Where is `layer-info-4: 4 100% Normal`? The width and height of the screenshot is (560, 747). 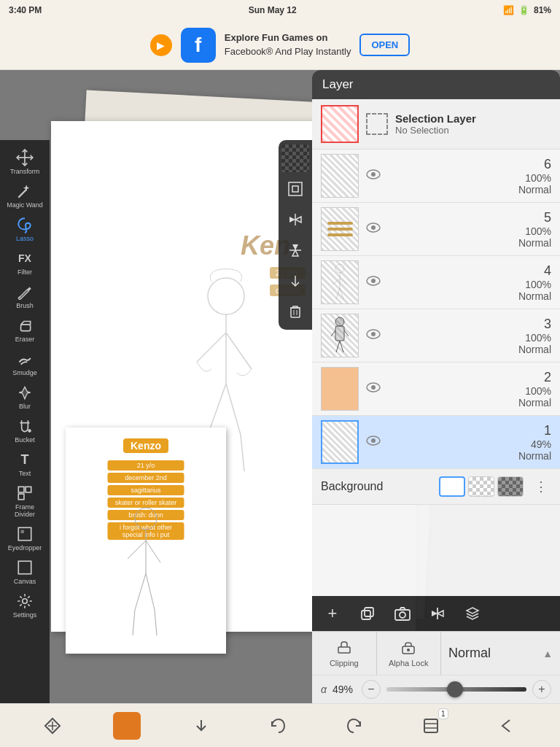
layer-info-4: 4 100% Normal is located at coordinates (470, 283).